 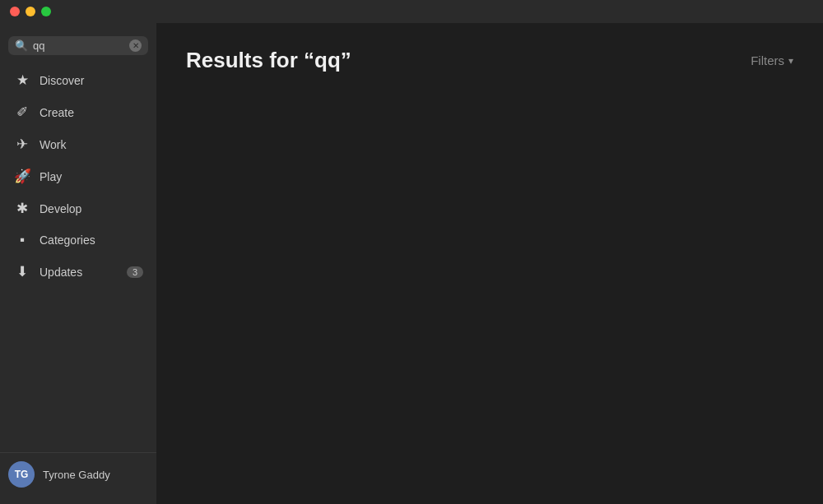 What do you see at coordinates (22, 240) in the screenshot?
I see `categories-icon: ▪` at bounding box center [22, 240].